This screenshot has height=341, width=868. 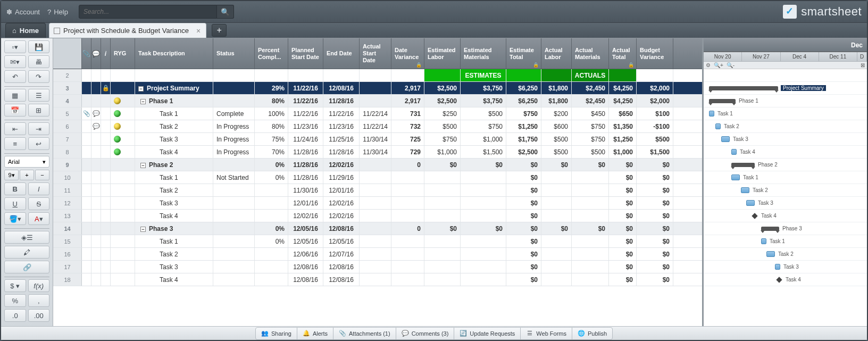 I want to click on row-number: 13, so click(x=68, y=216).